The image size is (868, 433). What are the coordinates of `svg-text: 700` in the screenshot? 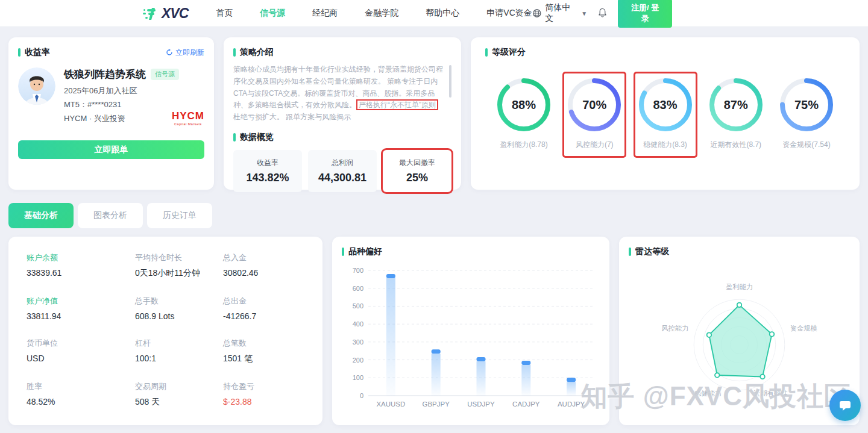 It's located at (358, 270).